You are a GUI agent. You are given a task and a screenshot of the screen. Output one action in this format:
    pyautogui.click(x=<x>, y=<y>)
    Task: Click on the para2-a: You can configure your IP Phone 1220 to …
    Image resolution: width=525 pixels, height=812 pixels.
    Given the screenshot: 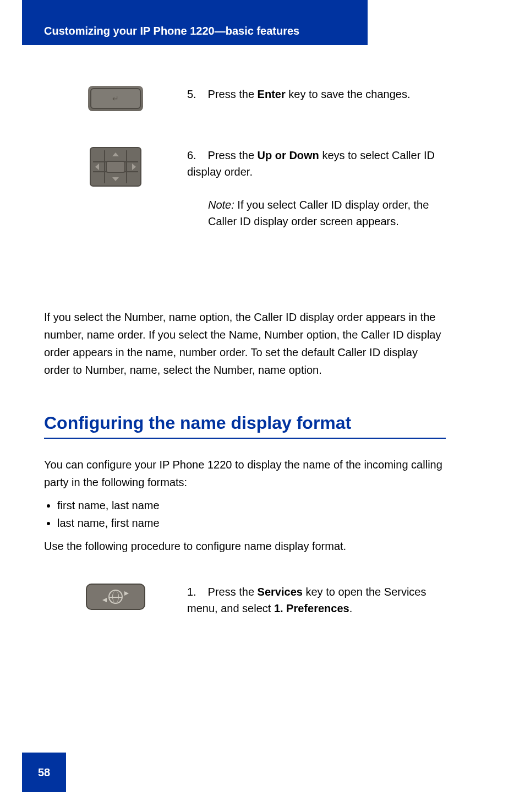 What is the action you would take?
    pyautogui.click(x=245, y=473)
    